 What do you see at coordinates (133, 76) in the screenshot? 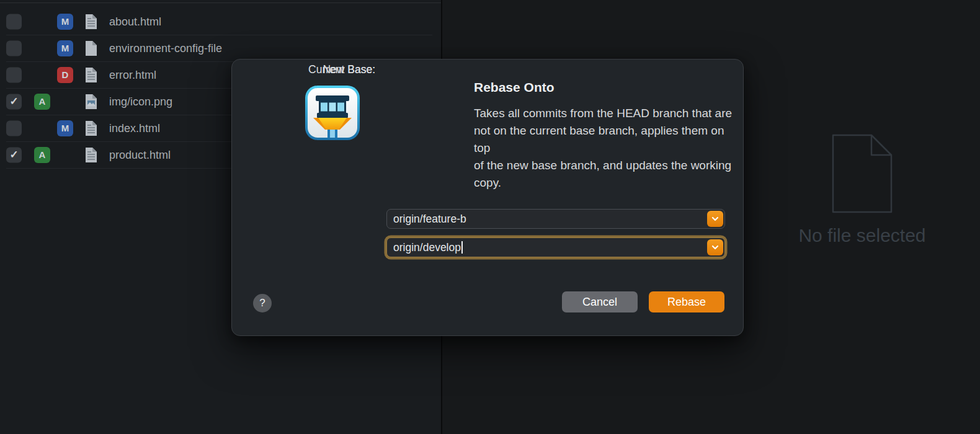
I see `file-name: error.html` at bounding box center [133, 76].